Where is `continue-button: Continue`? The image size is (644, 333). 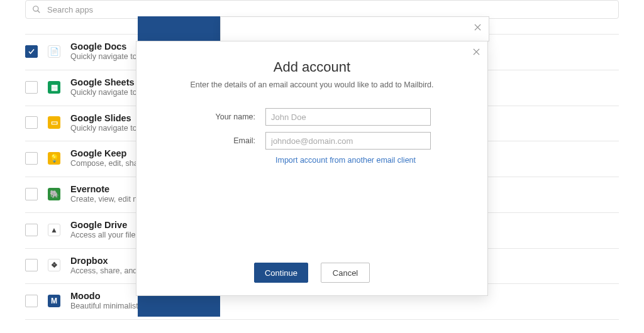 continue-button: Continue is located at coordinates (281, 273).